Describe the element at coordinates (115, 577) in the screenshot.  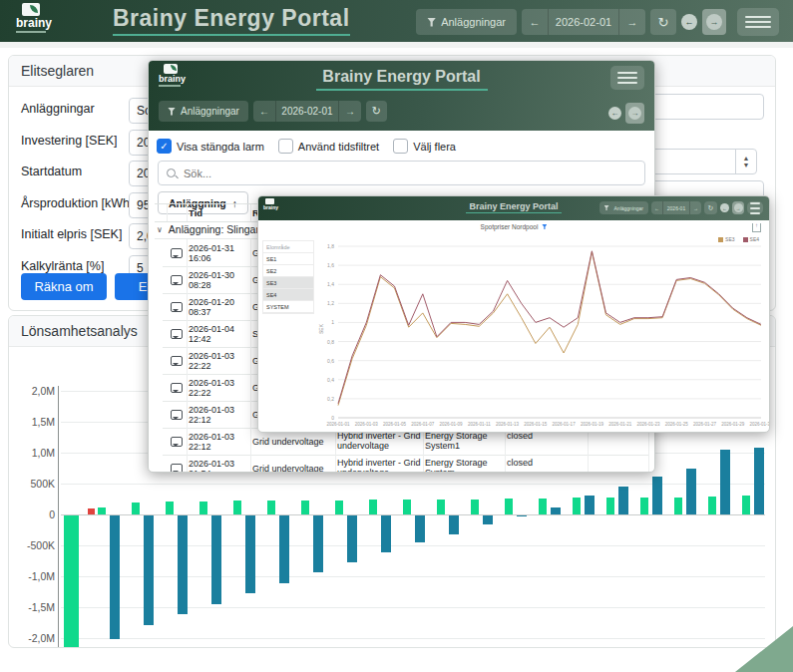
I see `bar-cumulative-year1` at that location.